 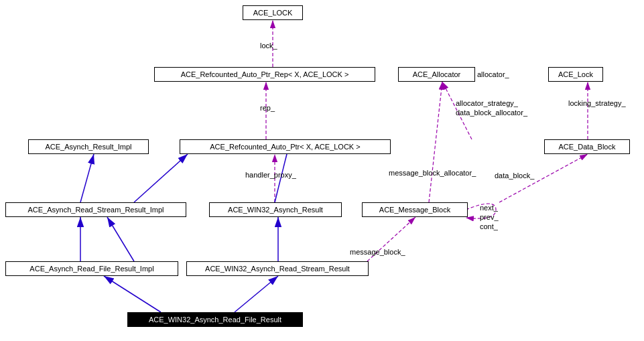 I want to click on label-message-block: message_block_, so click(x=378, y=252).